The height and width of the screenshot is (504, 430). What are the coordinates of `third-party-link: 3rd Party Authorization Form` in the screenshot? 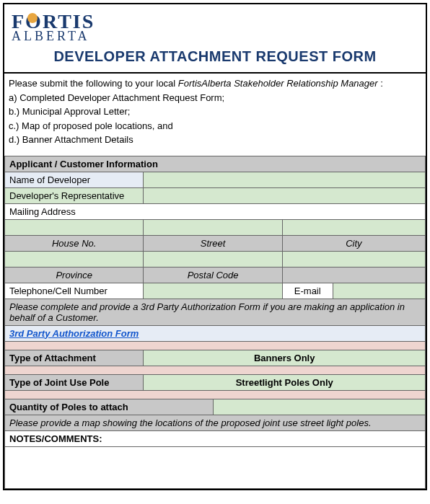 It's located at (74, 333).